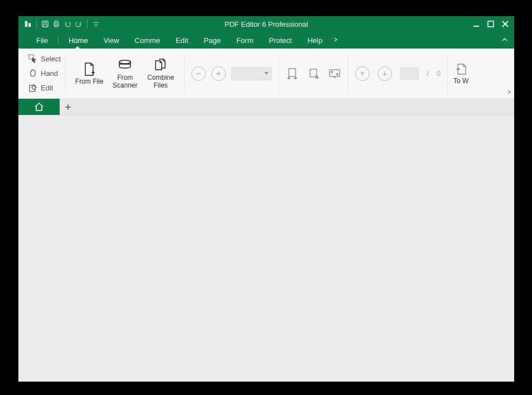 The image size is (532, 395). What do you see at coordinates (78, 40) in the screenshot?
I see `menu-label: Home` at bounding box center [78, 40].